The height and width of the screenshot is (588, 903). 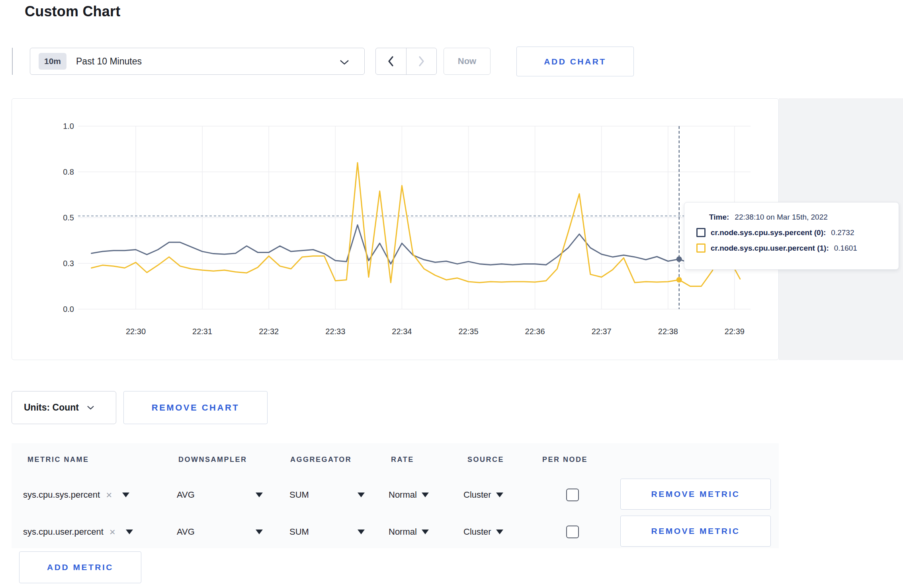 I want to click on column-header-per-node: PER NODE, so click(x=565, y=460).